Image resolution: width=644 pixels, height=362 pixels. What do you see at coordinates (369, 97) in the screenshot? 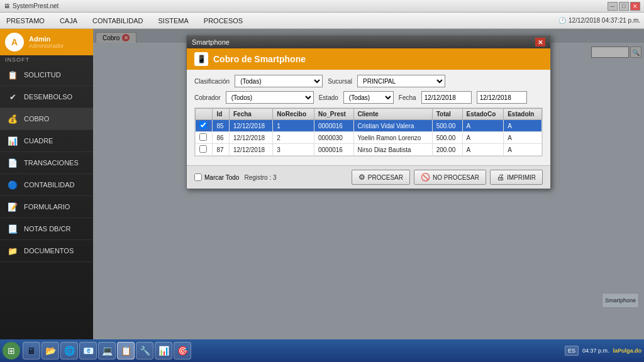
I see `filter-row-2: Cobrador (Todos) Estado (Todas) Fecha` at bounding box center [369, 97].